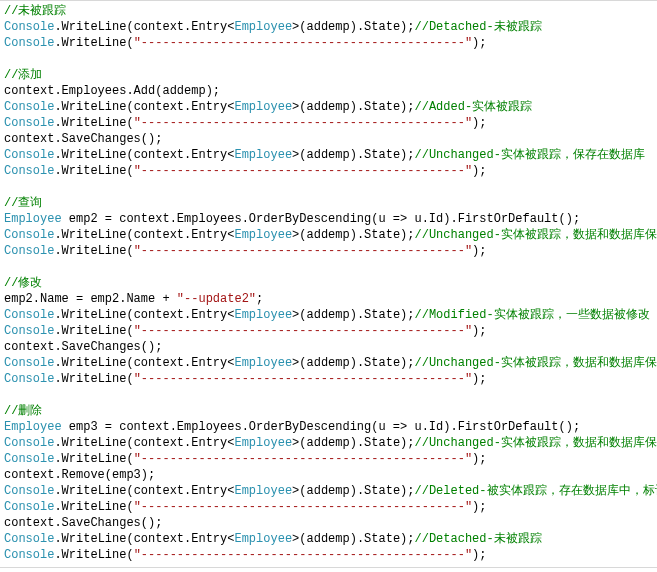  What do you see at coordinates (536, 443) in the screenshot?
I see `comment-unchanged-sync-3: //Unchanged-实体被跟踪，数据和数据库保持一致` at bounding box center [536, 443].